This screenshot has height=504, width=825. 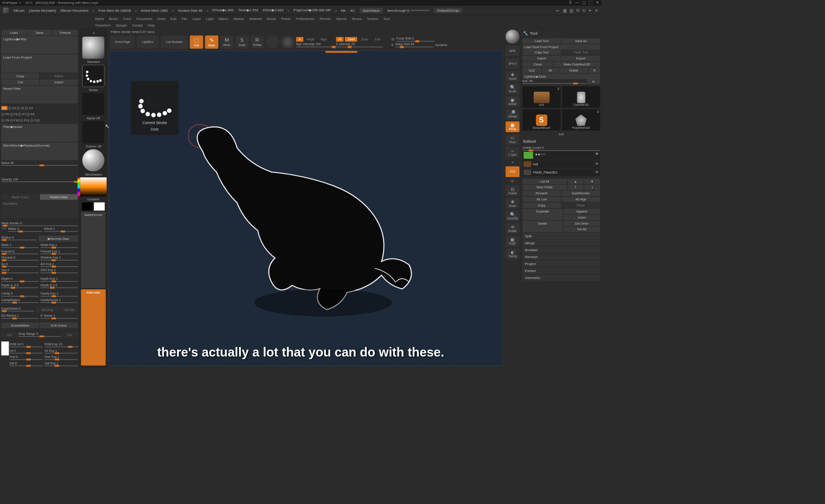 What do you see at coordinates (138, 25) in the screenshot?
I see `menu-zscript: Zscript` at bounding box center [138, 25].